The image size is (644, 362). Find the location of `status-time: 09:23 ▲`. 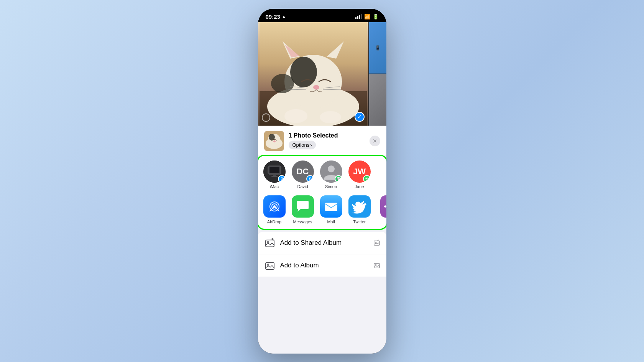

status-time: 09:23 ▲ is located at coordinates (276, 17).